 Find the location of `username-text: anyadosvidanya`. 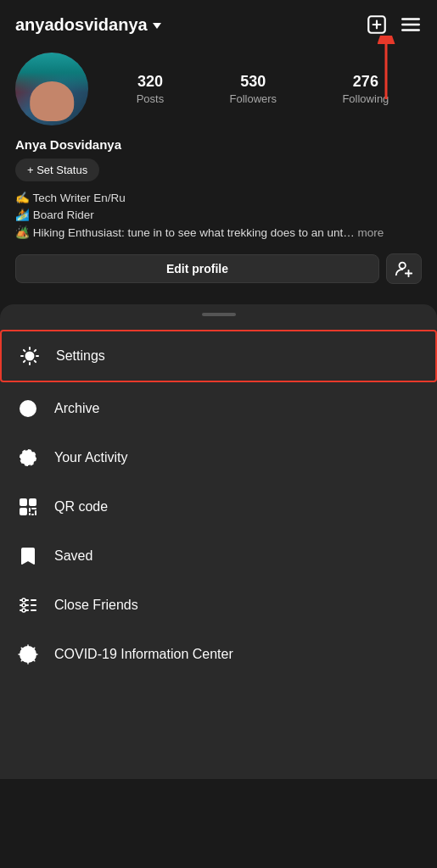

username-text: anyadosvidanya is located at coordinates (81, 25).